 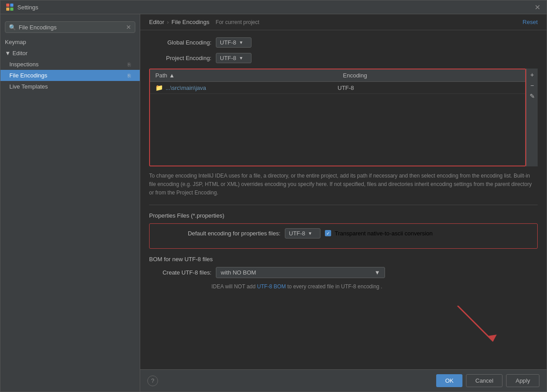 What do you see at coordinates (303, 233) in the screenshot?
I see `properties-encoding-dropdown: UTF-8 ▼` at bounding box center [303, 233].